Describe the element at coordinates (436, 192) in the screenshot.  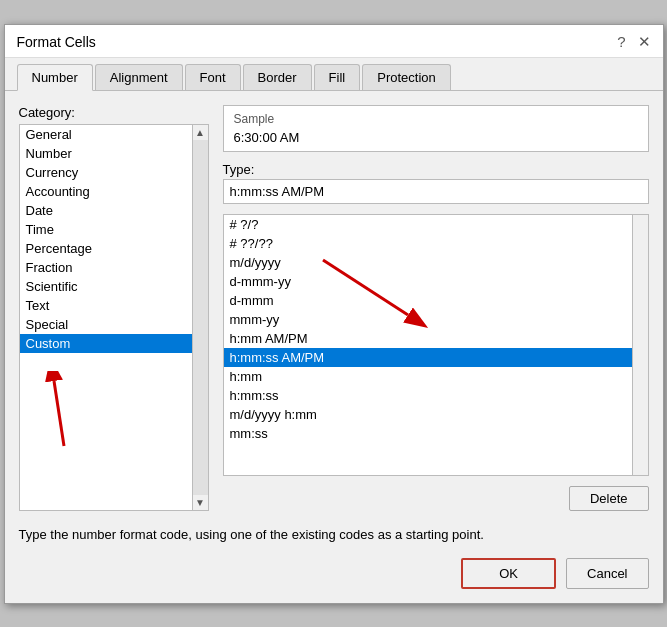
I see `type-input` at that location.